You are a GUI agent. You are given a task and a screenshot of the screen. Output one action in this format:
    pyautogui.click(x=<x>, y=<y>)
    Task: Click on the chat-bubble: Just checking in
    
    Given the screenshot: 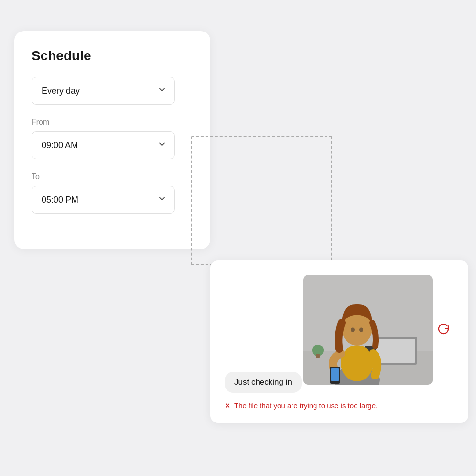 What is the action you would take?
    pyautogui.click(x=263, y=382)
    